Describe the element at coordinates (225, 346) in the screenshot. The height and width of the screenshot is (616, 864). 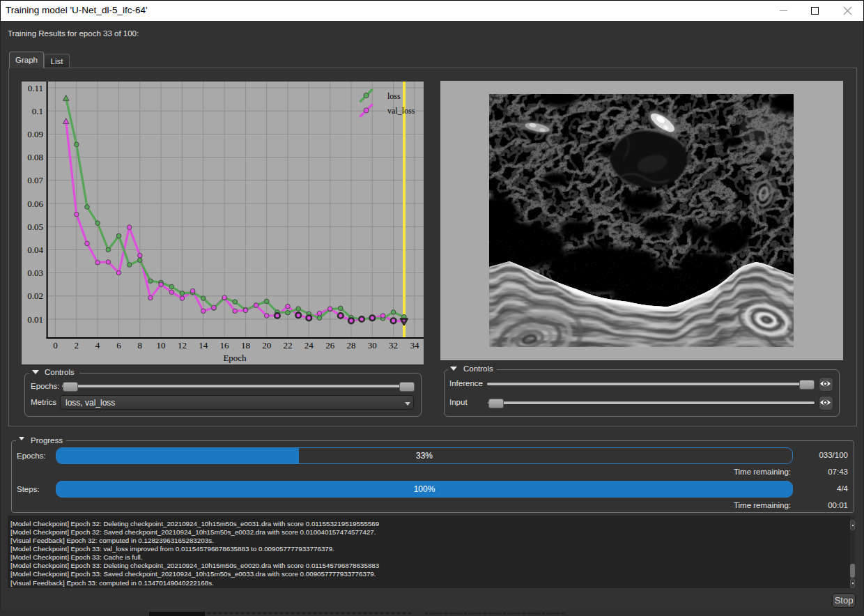
I see `svg-text: 16` at that location.